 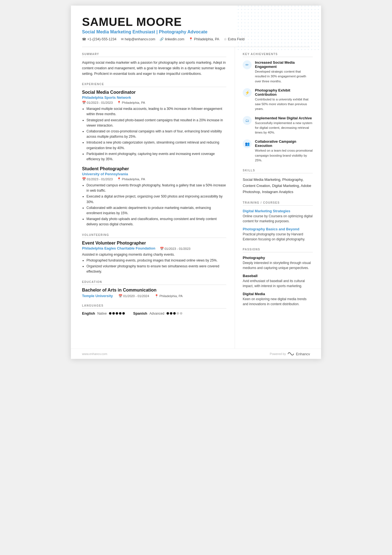 I want to click on dot-e3, so click(x=117, y=313).